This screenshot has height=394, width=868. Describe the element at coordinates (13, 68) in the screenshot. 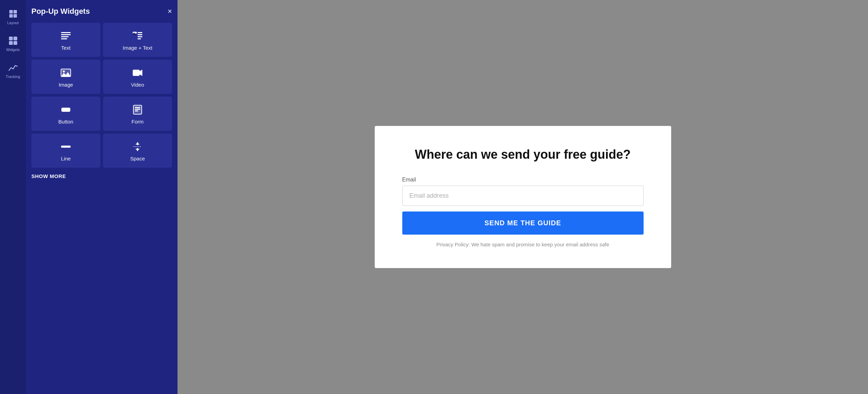

I see `tracking-icon` at that location.